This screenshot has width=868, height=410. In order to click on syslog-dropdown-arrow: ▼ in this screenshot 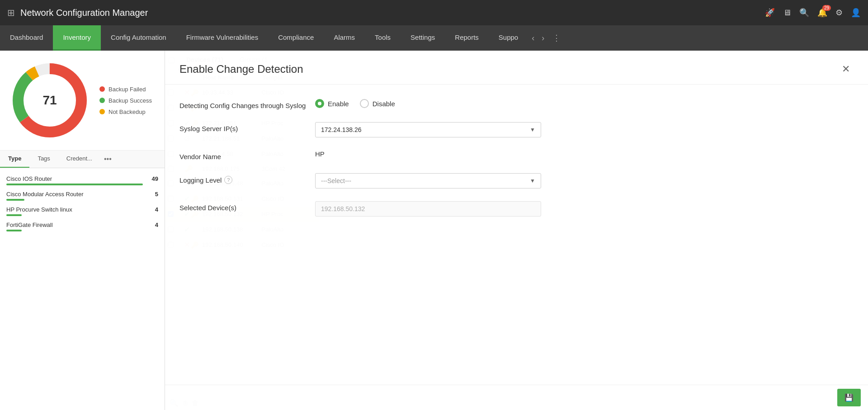, I will do `click(533, 130)`.